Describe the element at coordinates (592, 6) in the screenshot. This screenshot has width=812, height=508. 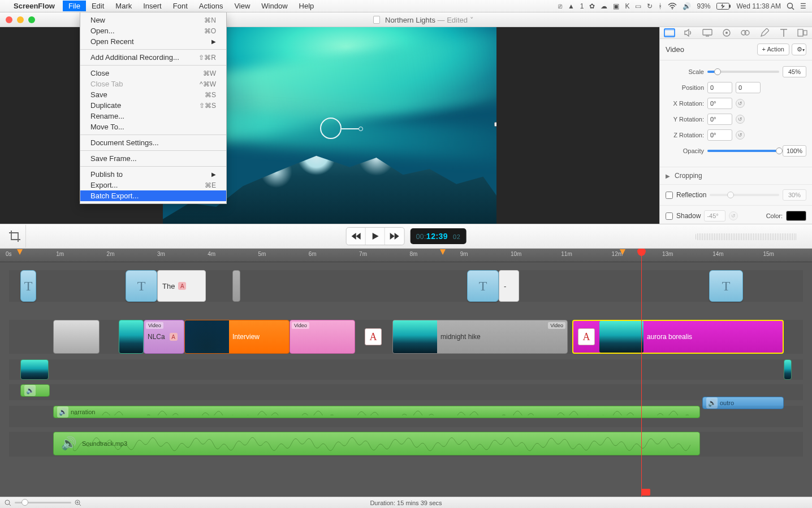
I see `evernote-icon: ✿` at that location.